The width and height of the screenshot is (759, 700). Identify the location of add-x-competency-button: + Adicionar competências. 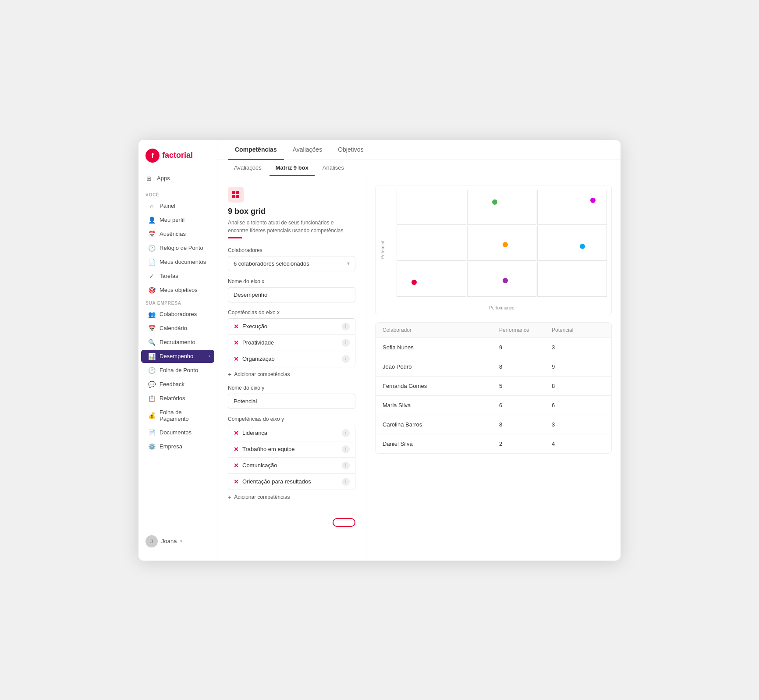
(292, 373).